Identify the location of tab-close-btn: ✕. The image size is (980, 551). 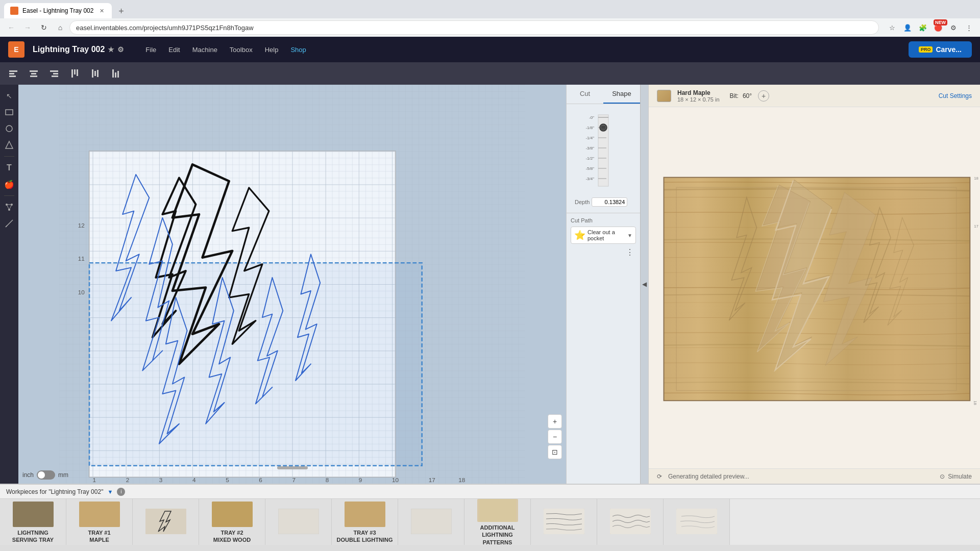
(102, 11).